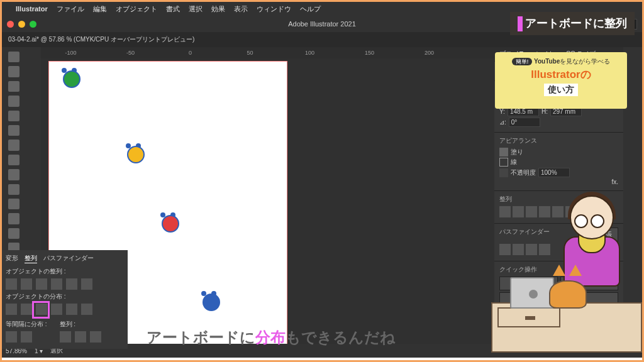 This screenshot has width=644, height=362. I want to click on stroke-label: 線, so click(514, 162).